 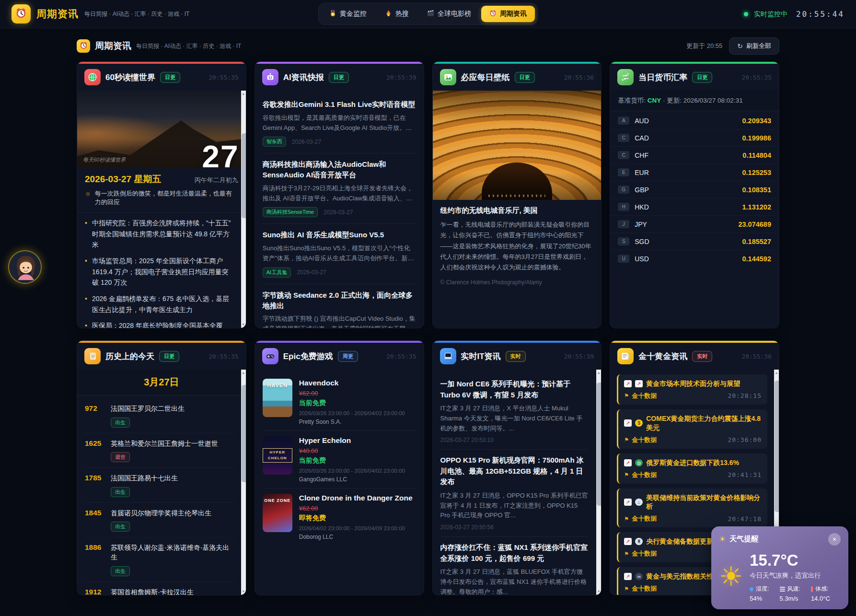 I want to click on news-item: 谷歌发推出Gemini 3.1 Flash Live实时语音模型 谷歌推出模型，…, so click(x=339, y=124).